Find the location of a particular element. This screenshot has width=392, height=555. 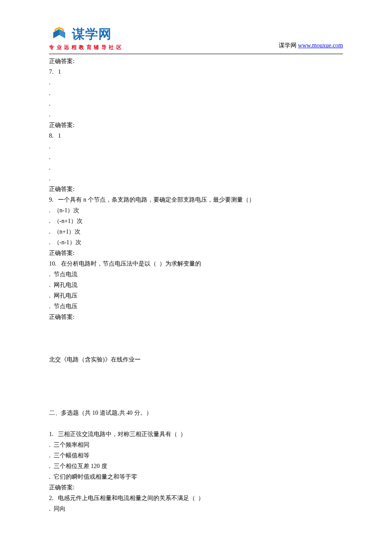

text-line: . （-n-1）次 is located at coordinates (196, 242).